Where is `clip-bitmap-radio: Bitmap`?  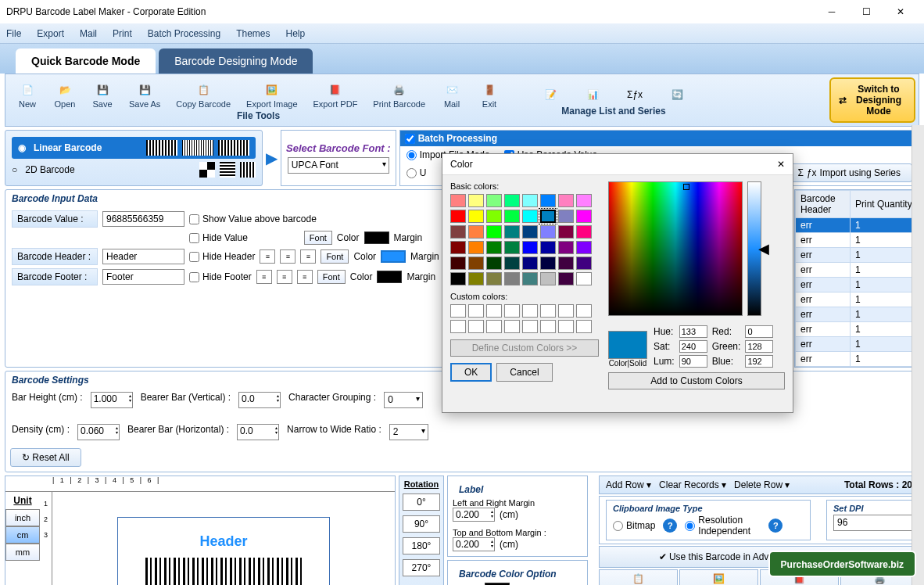
clip-bitmap-radio: Bitmap is located at coordinates (634, 526).